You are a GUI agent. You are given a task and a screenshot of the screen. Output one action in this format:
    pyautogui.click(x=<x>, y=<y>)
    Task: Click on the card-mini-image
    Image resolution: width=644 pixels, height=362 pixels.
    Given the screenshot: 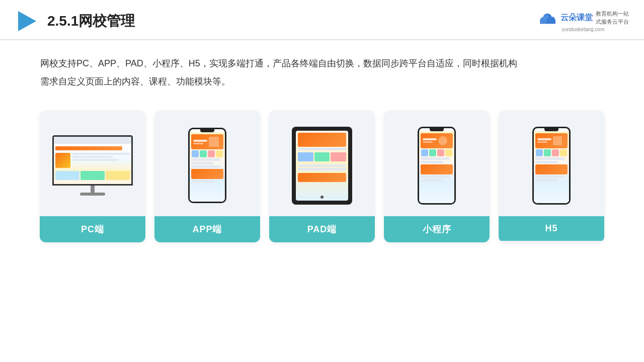 What is the action you would take?
    pyautogui.click(x=437, y=163)
    